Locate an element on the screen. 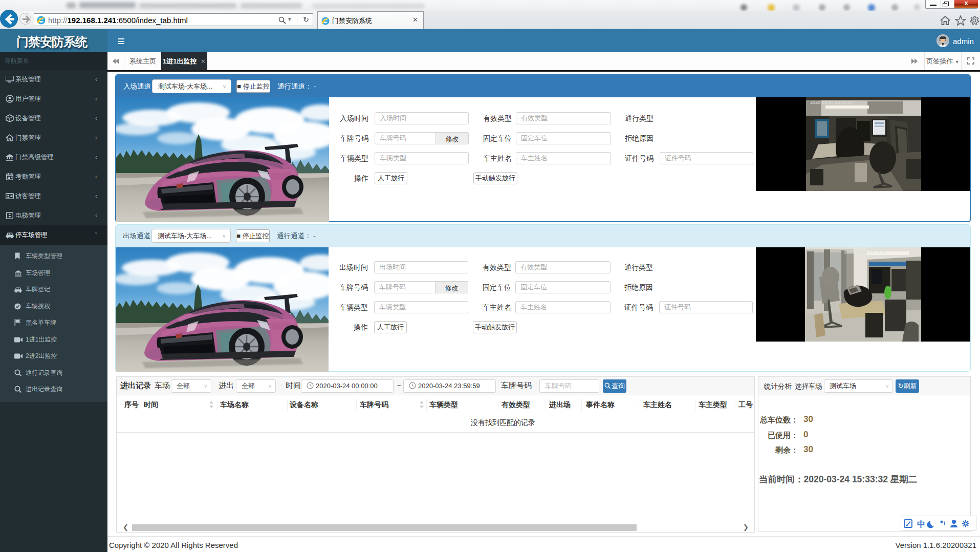  svg-text: 中 is located at coordinates (921, 524).